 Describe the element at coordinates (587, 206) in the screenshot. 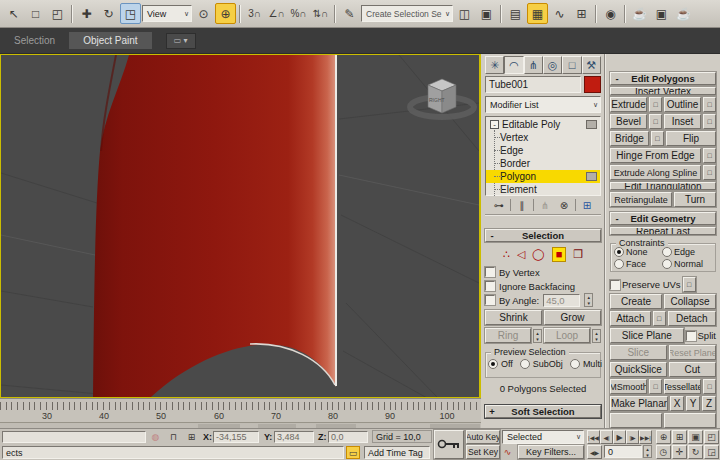

I see `configure-modifier-sets-icon: ⊞` at that location.